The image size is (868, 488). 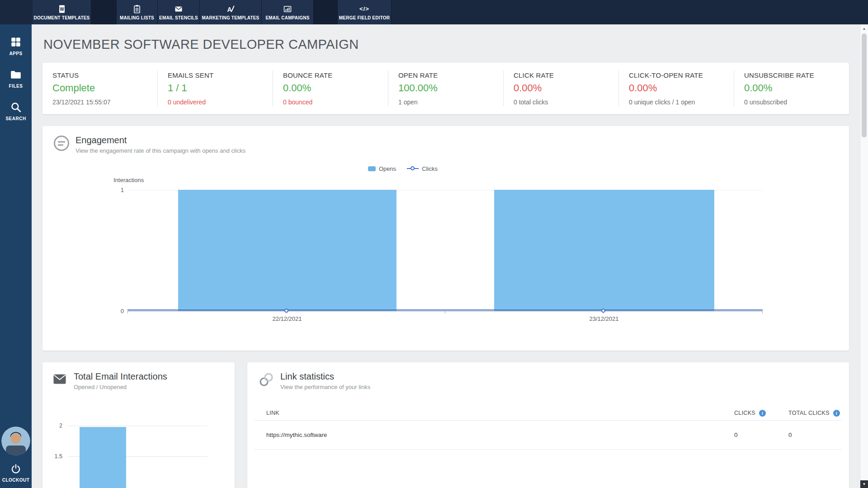 What do you see at coordinates (403, 169) in the screenshot?
I see `chart-legend: Opens Clicks` at bounding box center [403, 169].